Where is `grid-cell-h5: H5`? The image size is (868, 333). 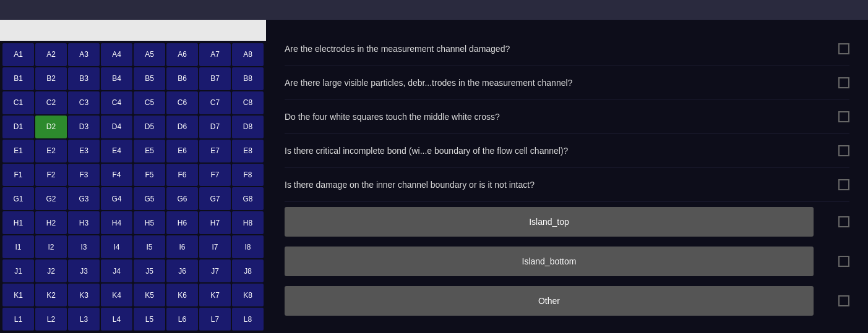 grid-cell-h5: H5 is located at coordinates (150, 222).